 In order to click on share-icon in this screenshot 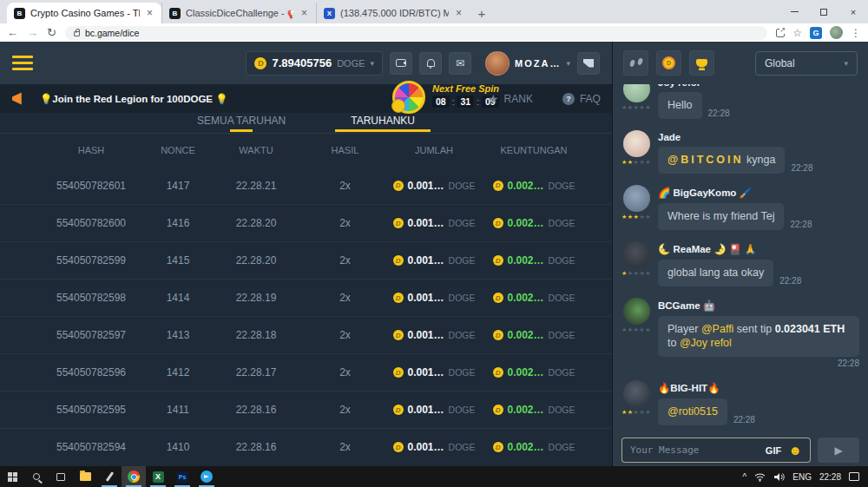, I will do `click(780, 33)`.